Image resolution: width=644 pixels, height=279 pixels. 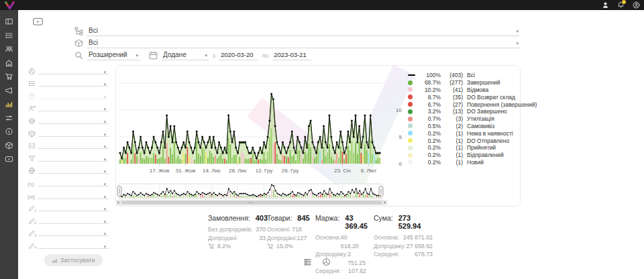 What do you see at coordinates (9, 104) in the screenshot?
I see `sidebar-item-statistics` at bounding box center [9, 104].